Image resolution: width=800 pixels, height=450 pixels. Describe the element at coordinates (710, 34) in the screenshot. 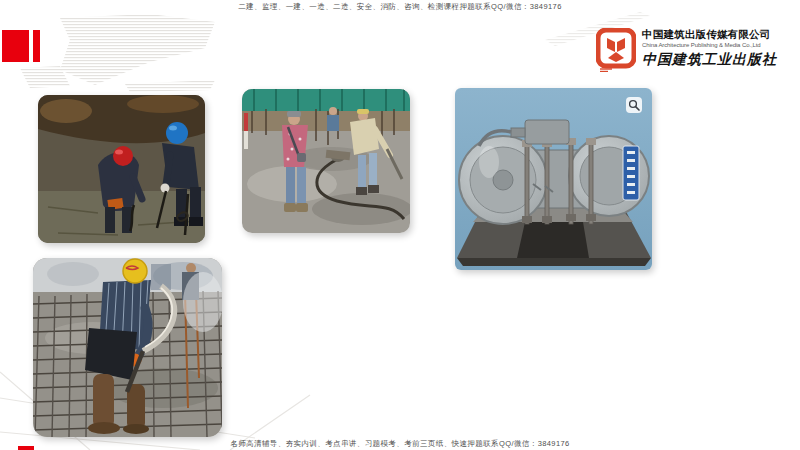

I see `publisher-company-name-cn: 中国建筑出版传媒有限公司` at that location.